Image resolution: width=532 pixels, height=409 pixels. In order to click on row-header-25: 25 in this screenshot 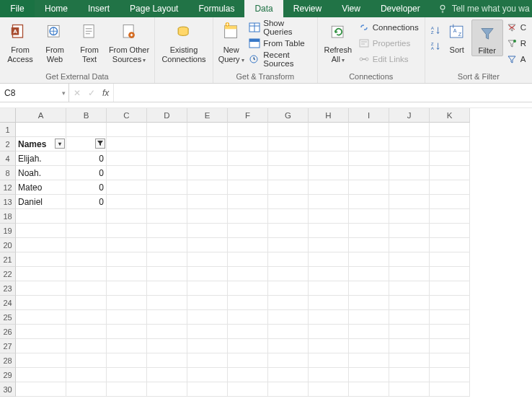, I will do `click(8, 317)`.